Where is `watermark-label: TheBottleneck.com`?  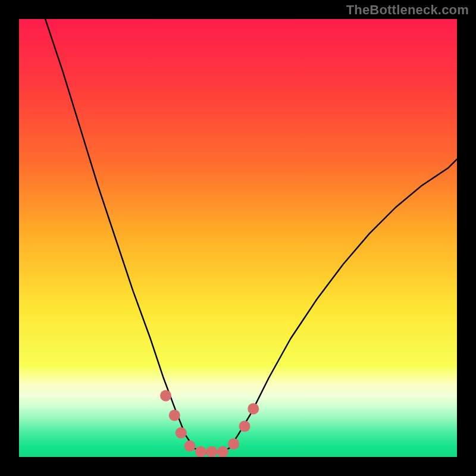
watermark-label: TheBottleneck.com is located at coordinates (408, 10).